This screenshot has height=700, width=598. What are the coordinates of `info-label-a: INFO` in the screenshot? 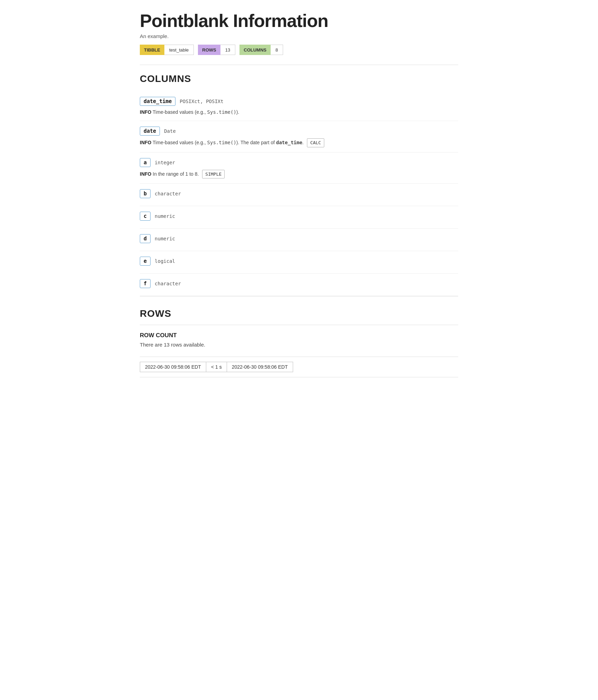 It's located at (145, 174).